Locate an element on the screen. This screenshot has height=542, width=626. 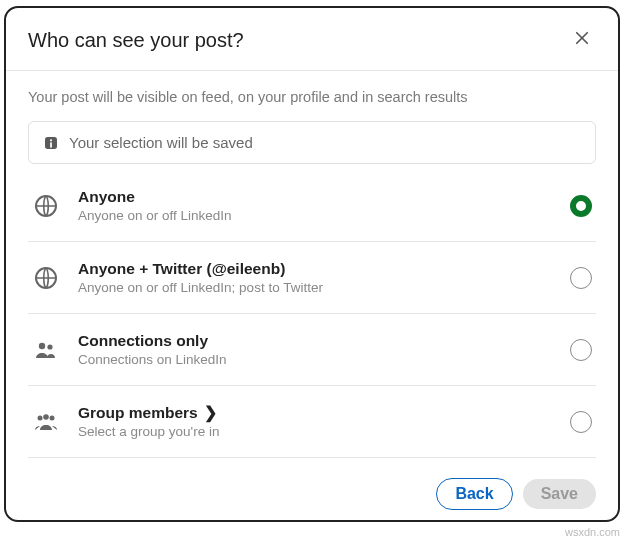
info-banner: Your selection will be saved is located at coordinates (312, 142).